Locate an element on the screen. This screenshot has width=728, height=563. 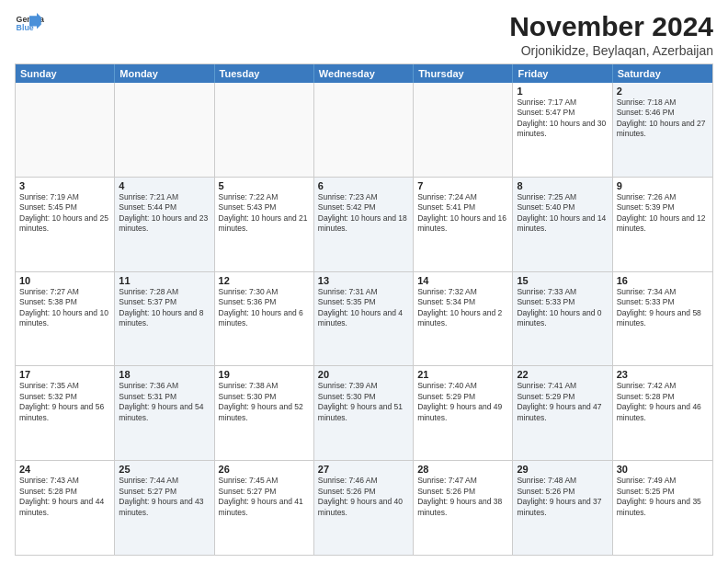
calendar-cell: 29Sunrise: 7:48 AM Sunset: 5:26 PM Dayli… is located at coordinates (563, 508).